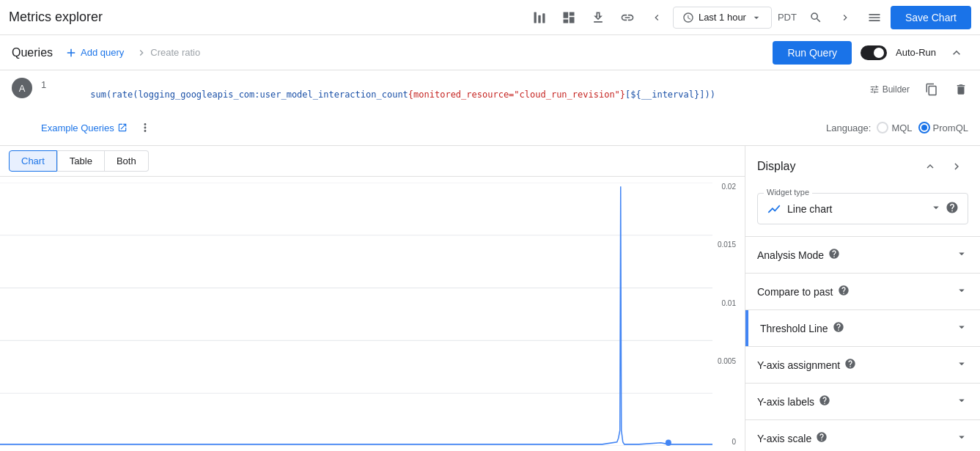  I want to click on y-label-1: 0.015, so click(727, 245).